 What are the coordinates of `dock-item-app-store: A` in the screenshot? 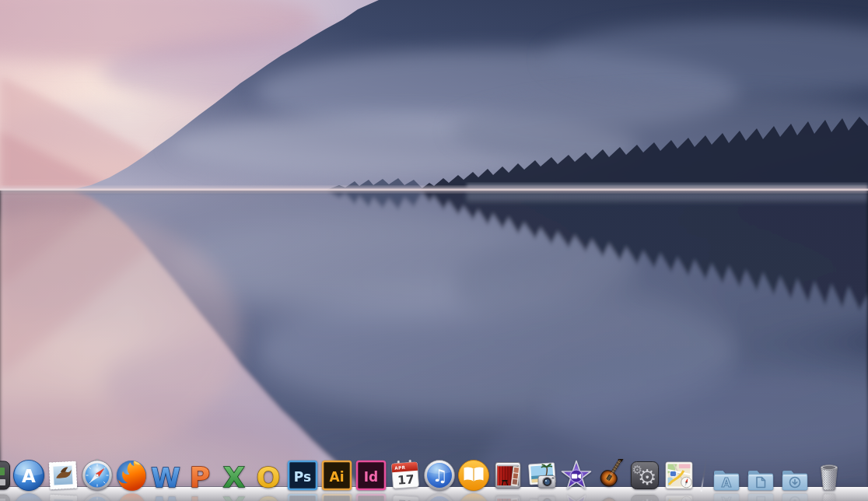 It's located at (29, 475).